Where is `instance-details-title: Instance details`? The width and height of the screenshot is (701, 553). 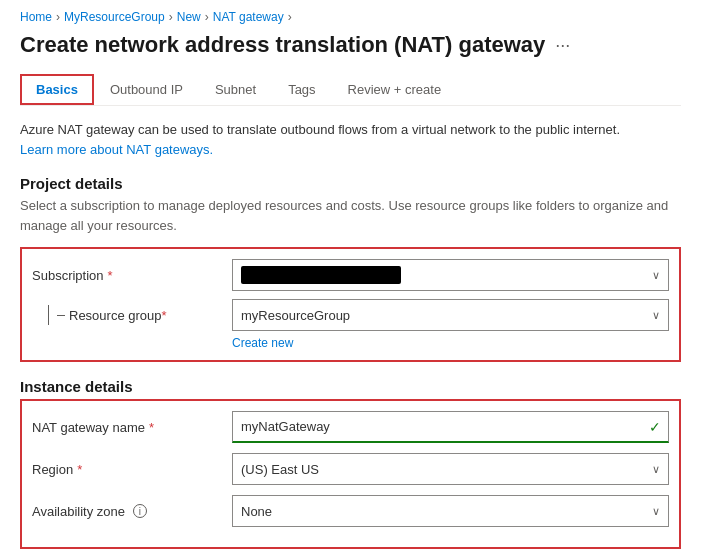
instance-details-title: Instance details is located at coordinates (350, 386).